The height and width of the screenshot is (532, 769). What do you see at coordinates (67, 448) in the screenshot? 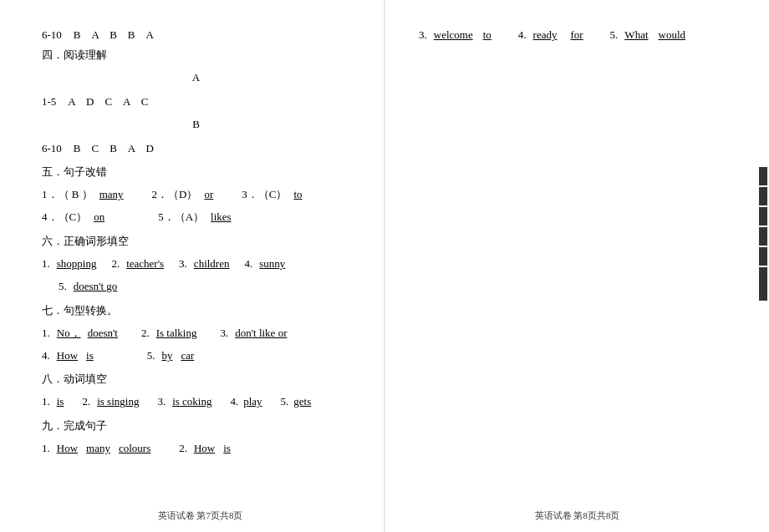
I see `s9-1-a1: How` at bounding box center [67, 448].